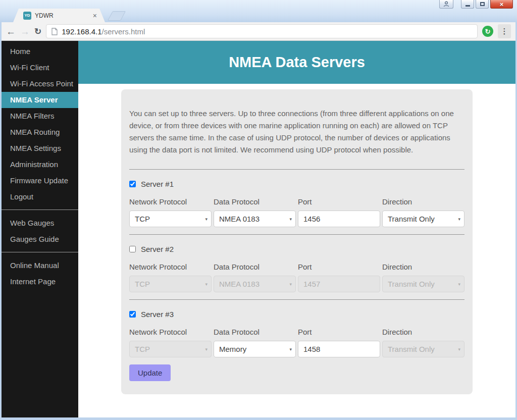  What do you see at coordinates (25, 31) in the screenshot?
I see `forward-button: →` at bounding box center [25, 31].